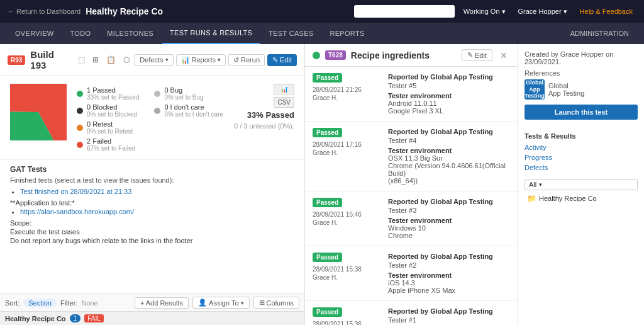  Describe the element at coordinates (89, 303) in the screenshot. I see `filter-value: None` at that location.